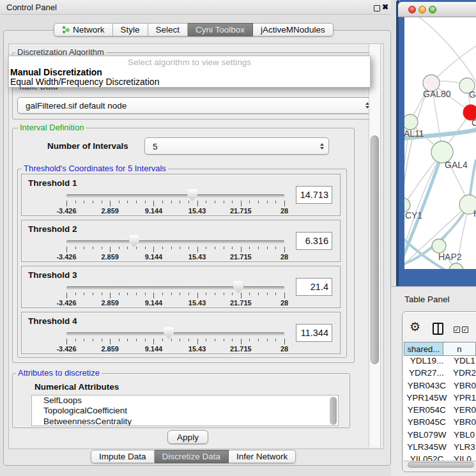  I want to click on num-intervals-combo: 5, so click(236, 146).